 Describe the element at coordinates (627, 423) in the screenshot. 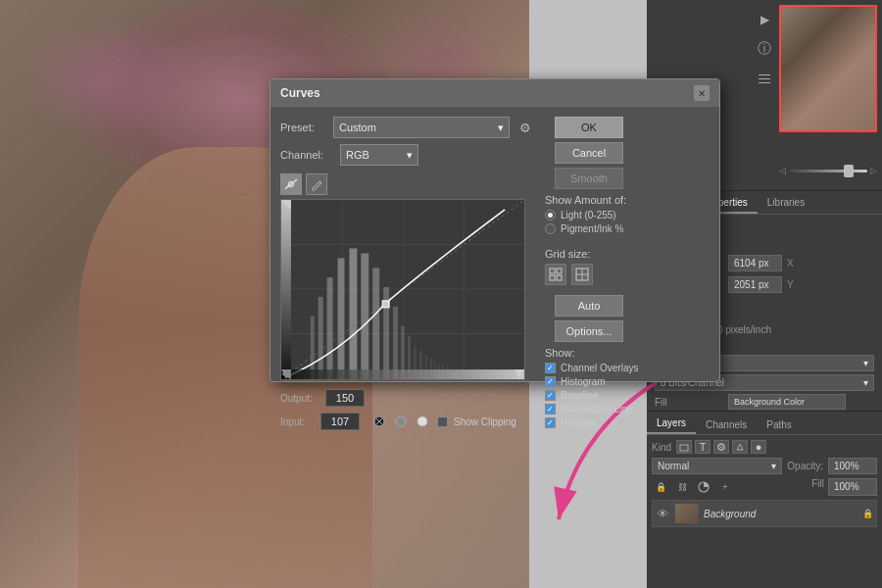

I see `preview-row: ✓ Preview` at that location.